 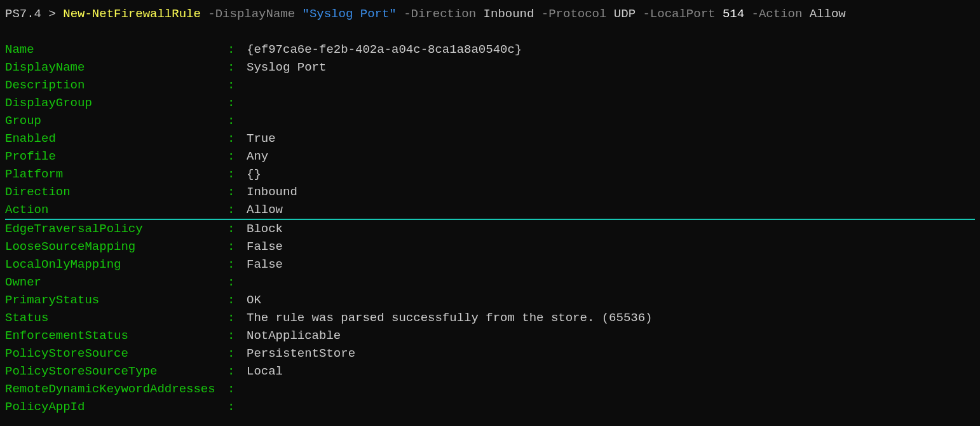 I want to click on output-value: {}, so click(x=250, y=174).